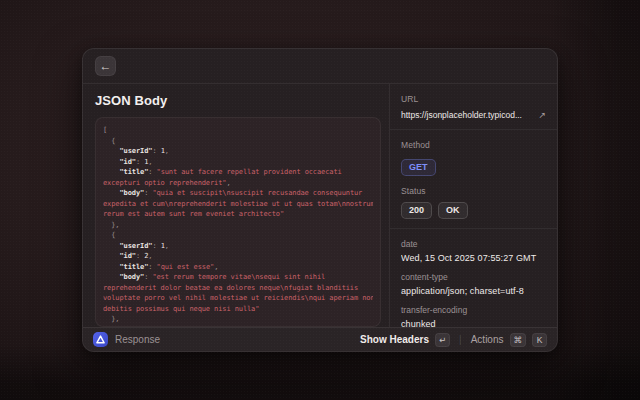  Describe the element at coordinates (474, 251) in the screenshot. I see `header-row-date: date Wed, 15 Oct 2025 07:55:27 GMT` at that location.